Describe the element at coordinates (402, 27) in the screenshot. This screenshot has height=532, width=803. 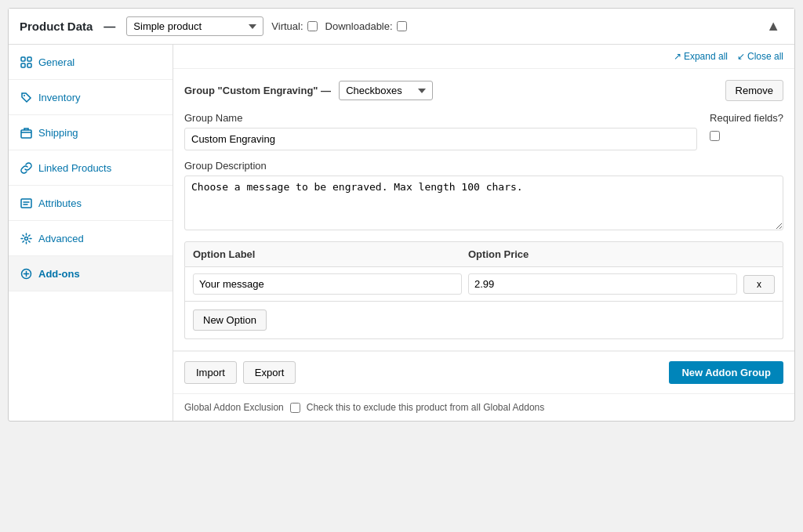
I see `downloadable-checkbox` at that location.